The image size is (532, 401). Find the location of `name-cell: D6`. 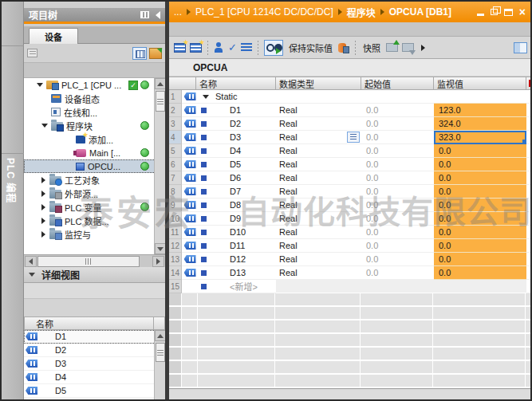

name-cell: D6 is located at coordinates (237, 179).